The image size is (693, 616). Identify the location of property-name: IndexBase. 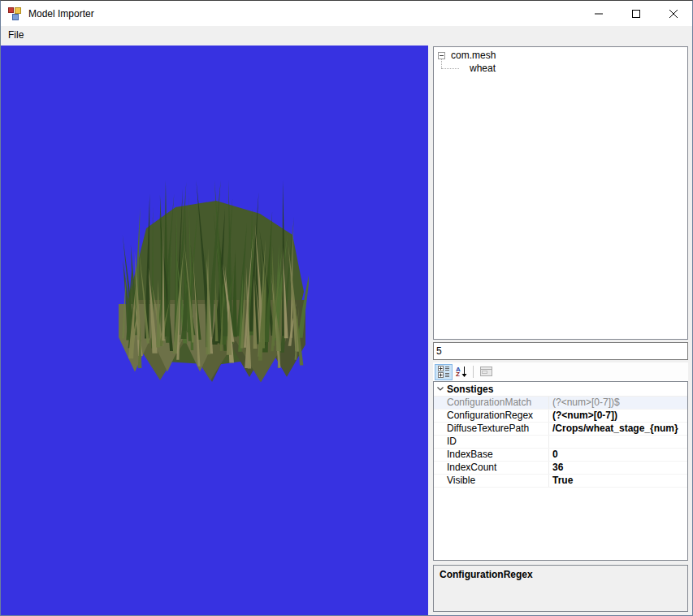
(492, 455).